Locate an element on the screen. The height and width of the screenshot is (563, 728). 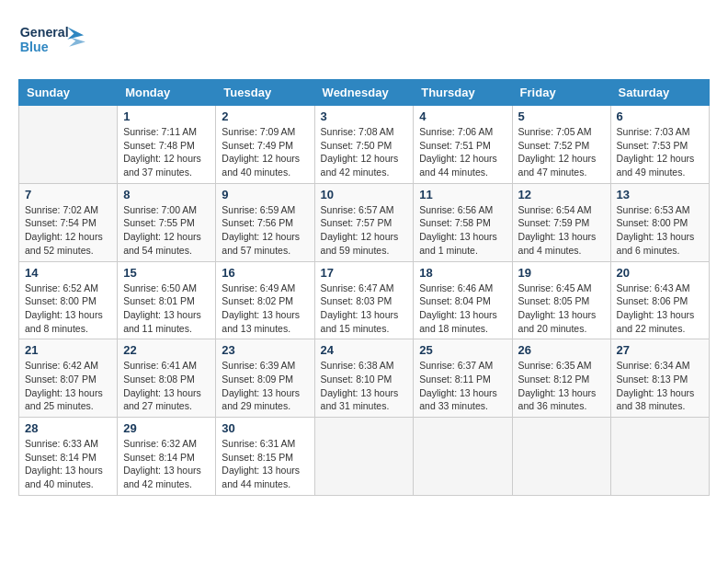
calendar-cell: 4Sunrise: 7:06 AMSunset: 7:51 PMDaylight… is located at coordinates (463, 145).